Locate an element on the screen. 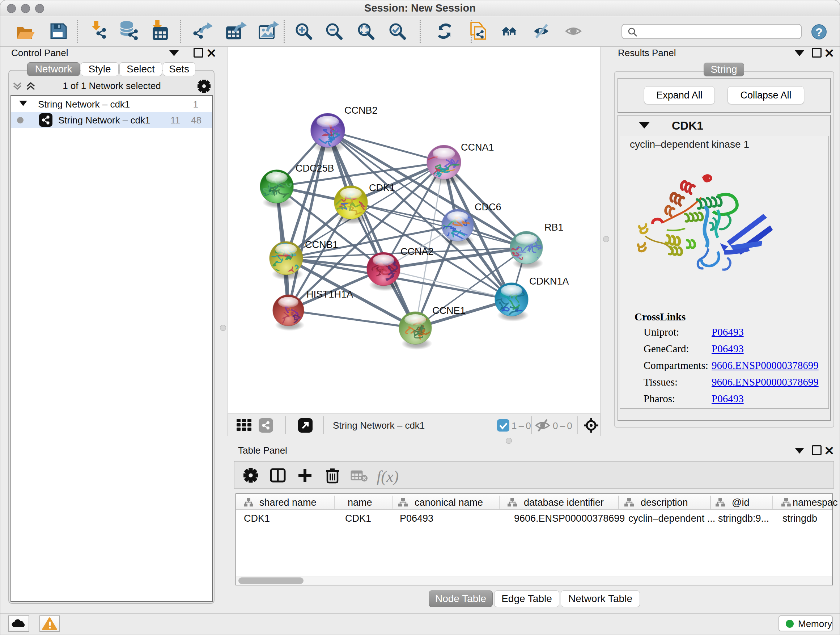  svg-text: CCNE1 is located at coordinates (449, 311).